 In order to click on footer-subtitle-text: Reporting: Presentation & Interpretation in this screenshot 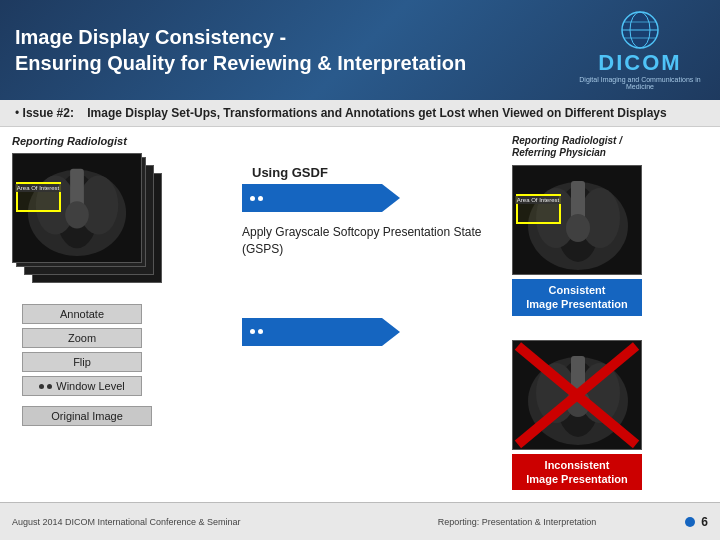, I will do `click(518, 522)`.